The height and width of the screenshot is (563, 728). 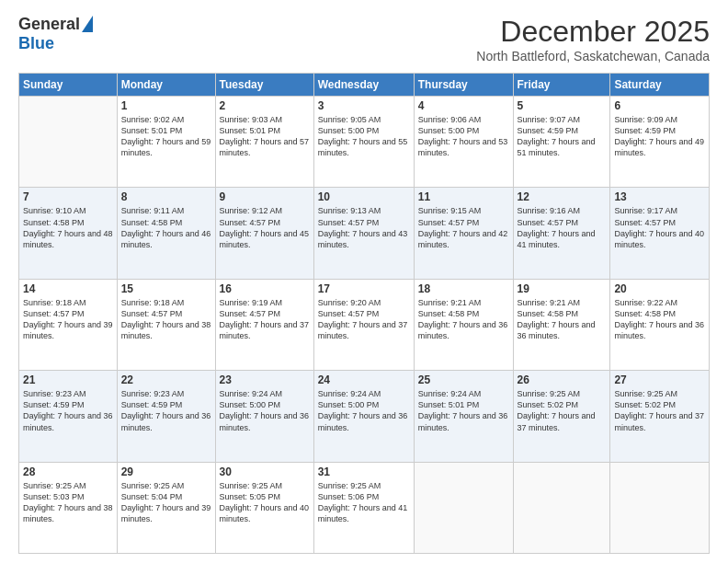 What do you see at coordinates (463, 85) in the screenshot?
I see `calendar-header-thursday: Thursday` at bounding box center [463, 85].